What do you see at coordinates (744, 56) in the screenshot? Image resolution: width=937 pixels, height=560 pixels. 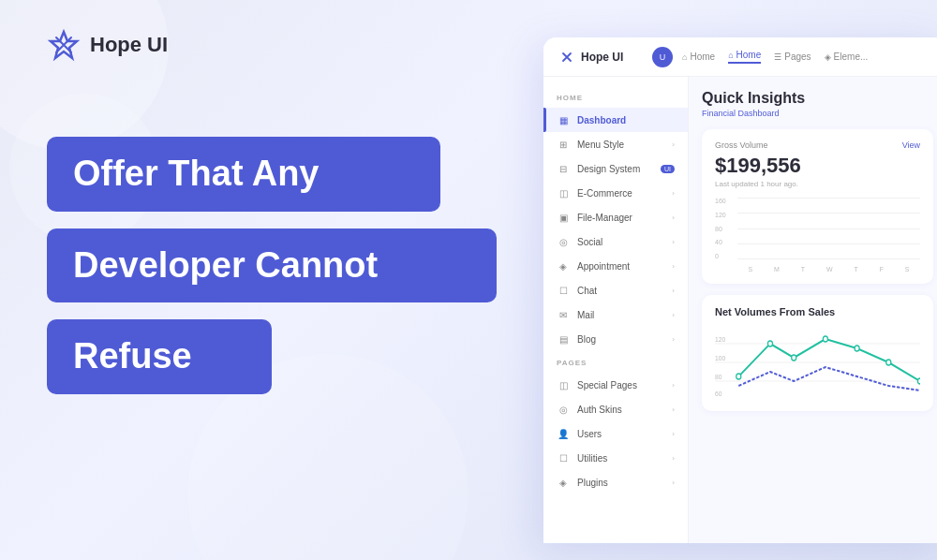 I see `dash-nav-link-home2: ⌂ Home` at bounding box center [744, 56].